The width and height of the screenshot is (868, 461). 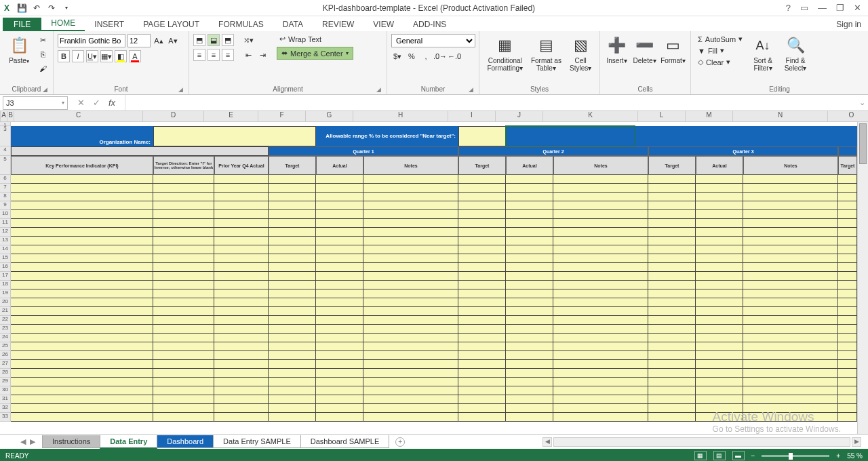 I want to click on sort-filter-button: A↓Sort & Filter▾, so click(x=763, y=53).